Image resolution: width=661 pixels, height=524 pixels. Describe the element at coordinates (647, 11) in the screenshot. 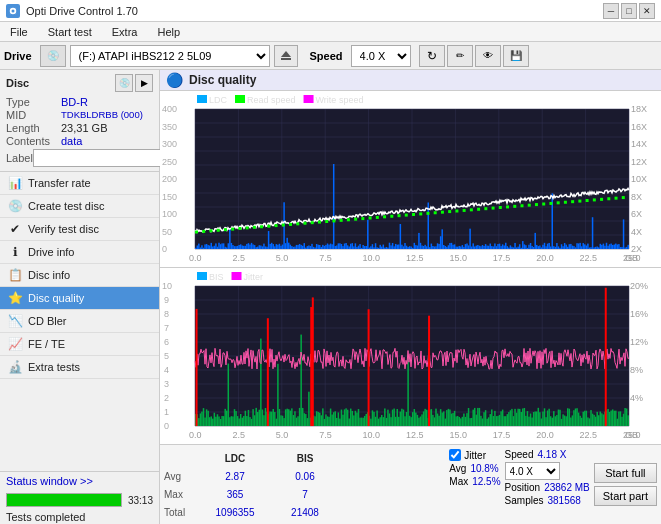

I see `close-button: ✕` at that location.